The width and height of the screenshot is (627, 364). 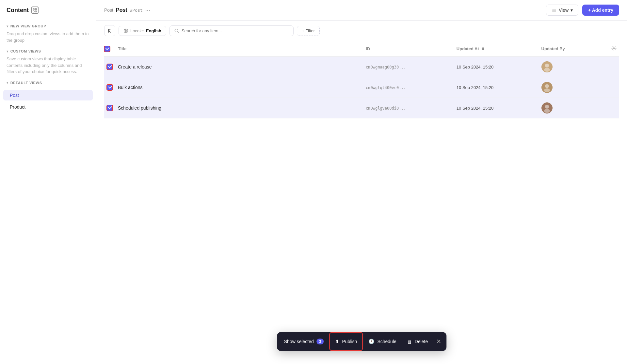 I want to click on row-id-cell: cm0wglqt400ec0..., so click(x=409, y=87).